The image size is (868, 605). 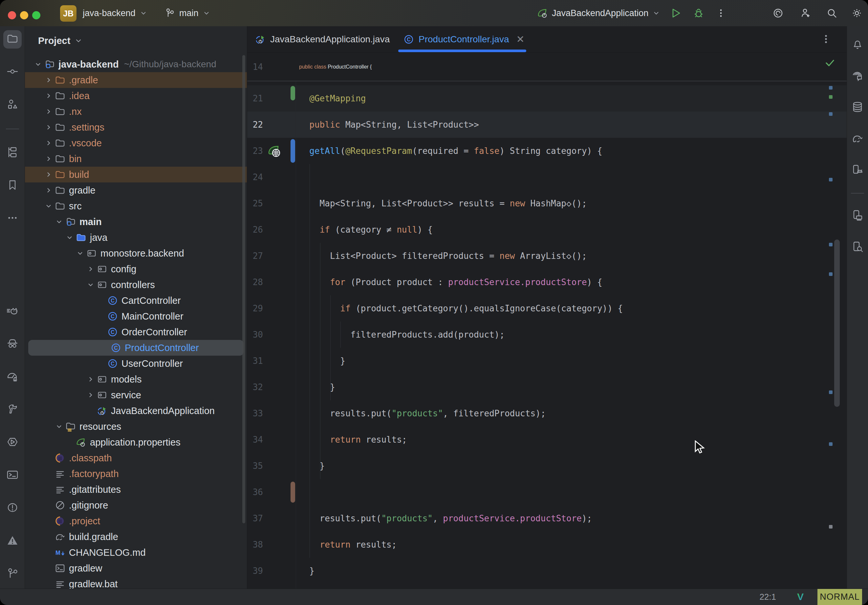 What do you see at coordinates (12, 508) in the screenshot?
I see `tool-problems-button` at bounding box center [12, 508].